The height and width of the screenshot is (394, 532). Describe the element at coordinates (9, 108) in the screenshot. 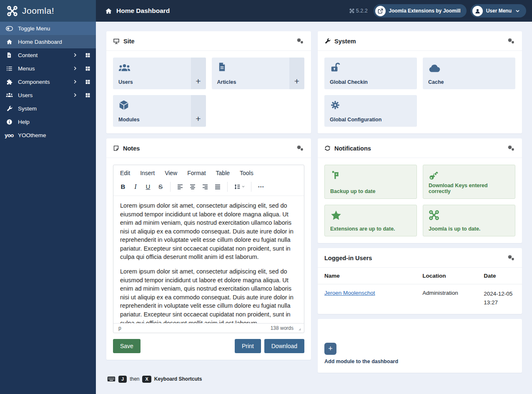

I see `wrench-icon` at that location.